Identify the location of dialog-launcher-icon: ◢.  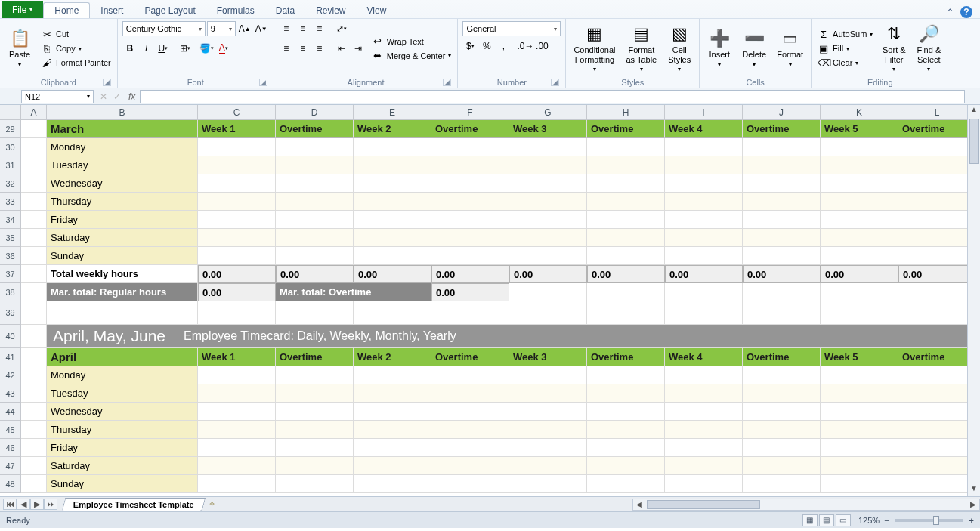
(107, 82).